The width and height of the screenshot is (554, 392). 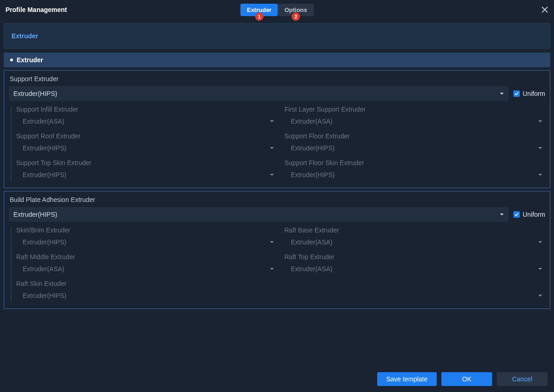 I want to click on adhesion-extruder-select: Extruder(HIPS), so click(x=259, y=214).